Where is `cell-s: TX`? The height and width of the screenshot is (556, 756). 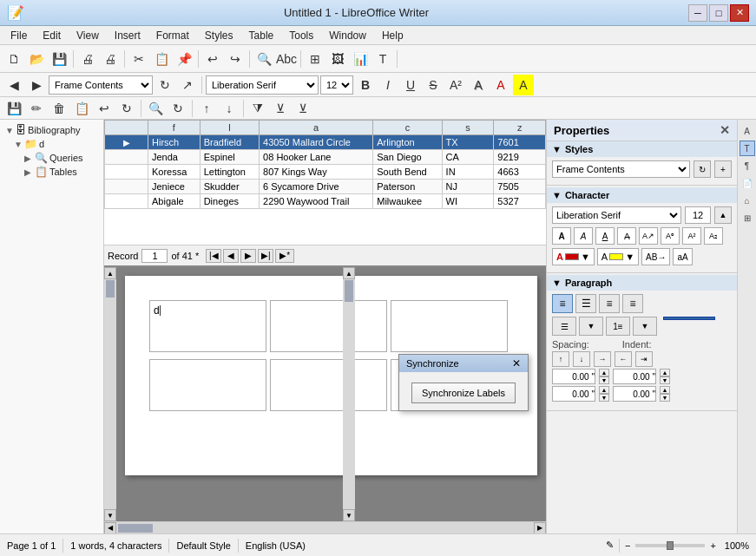
cell-s: TX is located at coordinates (468, 142).